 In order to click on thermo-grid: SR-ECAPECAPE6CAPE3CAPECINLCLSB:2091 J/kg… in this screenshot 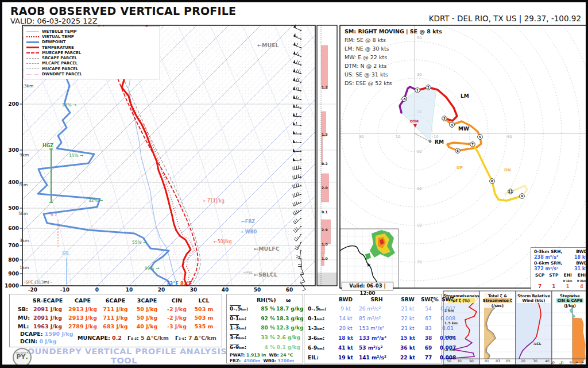, I will do `click(116, 313)`.